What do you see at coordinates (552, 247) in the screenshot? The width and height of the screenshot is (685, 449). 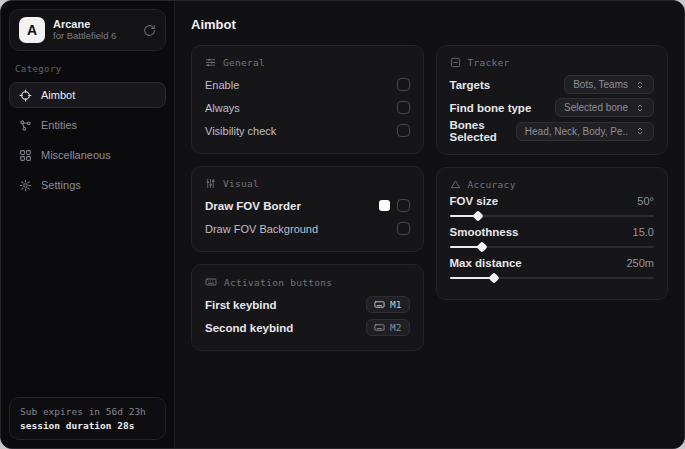 I see `smoothness-slider` at bounding box center [552, 247].